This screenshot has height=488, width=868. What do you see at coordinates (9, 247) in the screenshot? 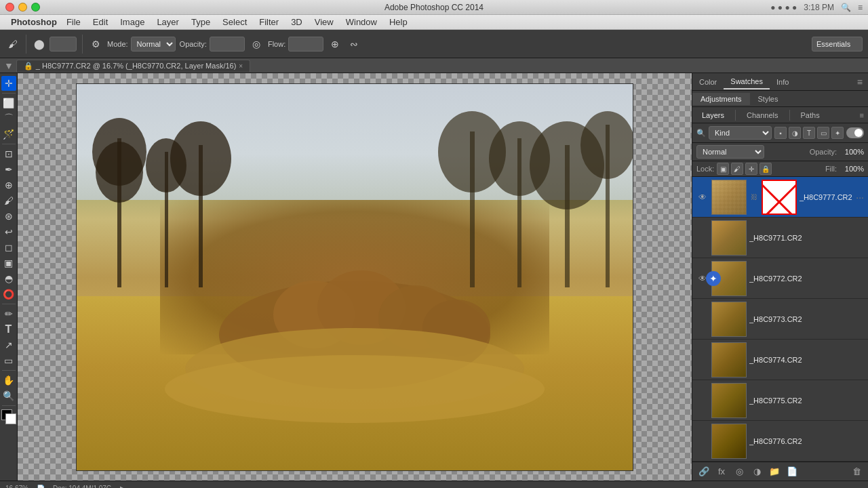
I see `eraser-tool: ◻` at bounding box center [9, 247].